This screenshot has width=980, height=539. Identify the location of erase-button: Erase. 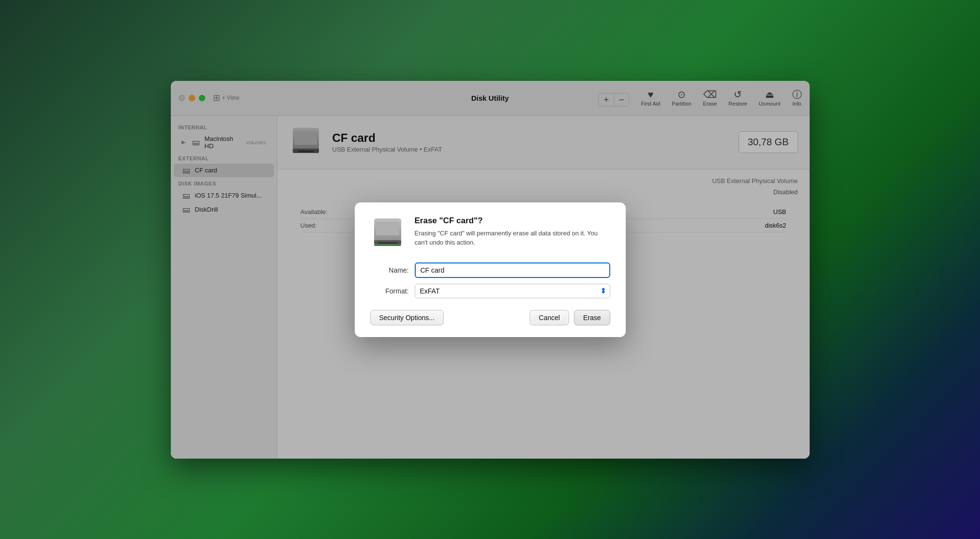
(592, 318).